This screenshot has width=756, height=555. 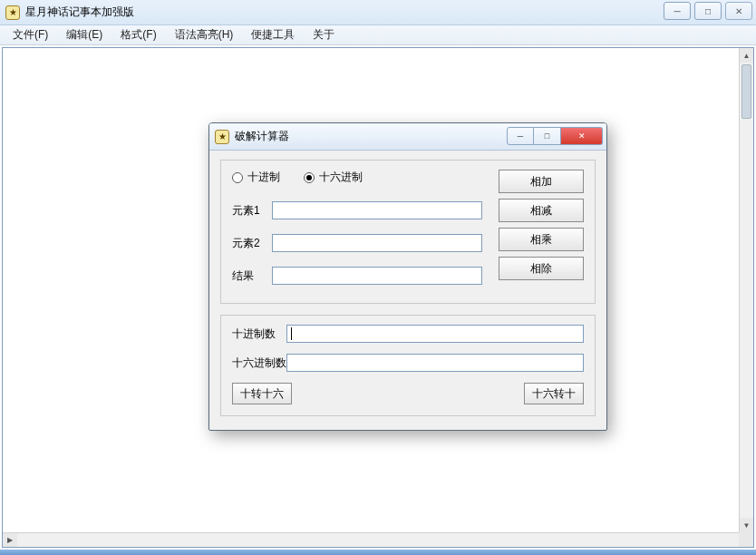 What do you see at coordinates (747, 92) in the screenshot?
I see `vertical-scroll-thumb` at bounding box center [747, 92].